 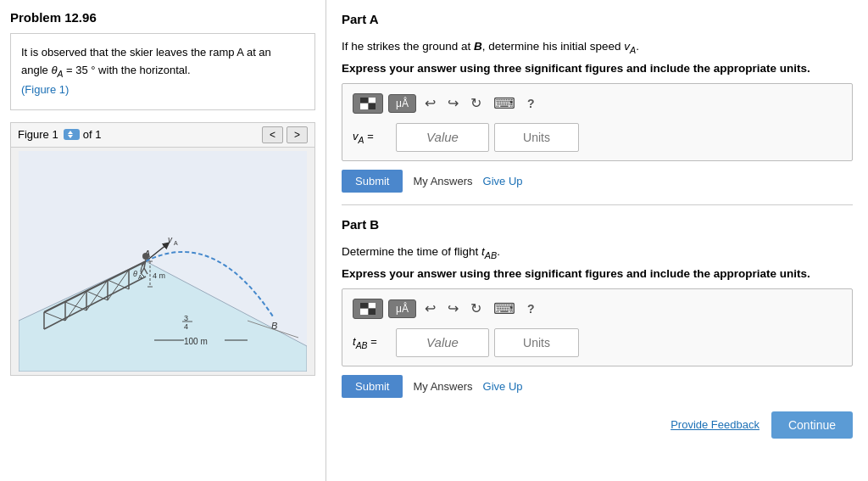 What do you see at coordinates (38, 134) in the screenshot?
I see `figure-label: Figure 1` at bounding box center [38, 134].